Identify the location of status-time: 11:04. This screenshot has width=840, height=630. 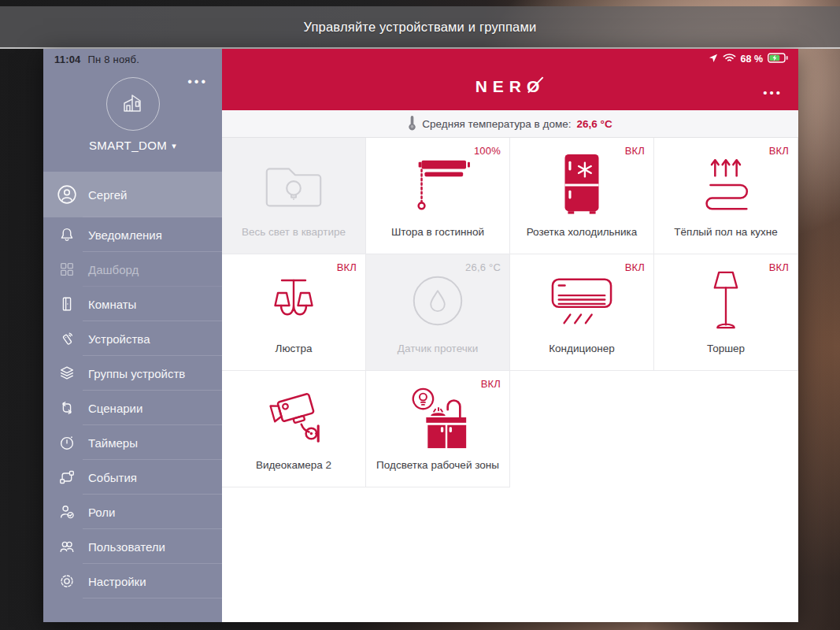
(68, 60).